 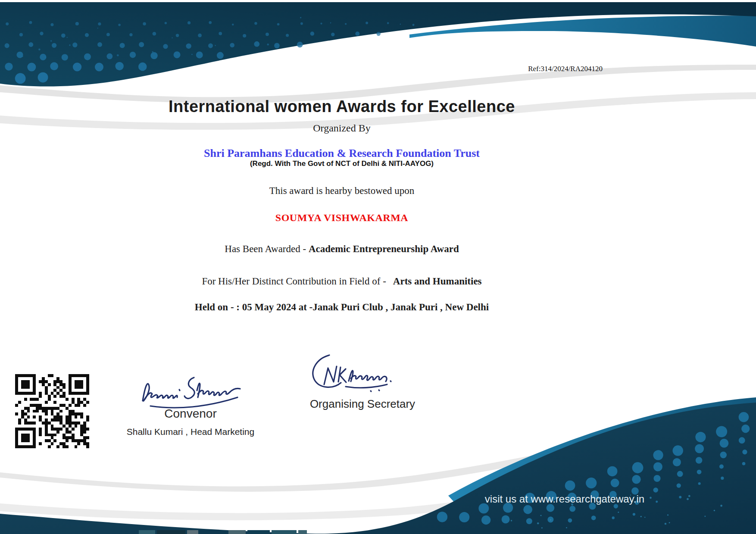 What do you see at coordinates (342, 281) in the screenshot?
I see `field-line: For His/Her Distinct Contribution in Fie…` at bounding box center [342, 281].